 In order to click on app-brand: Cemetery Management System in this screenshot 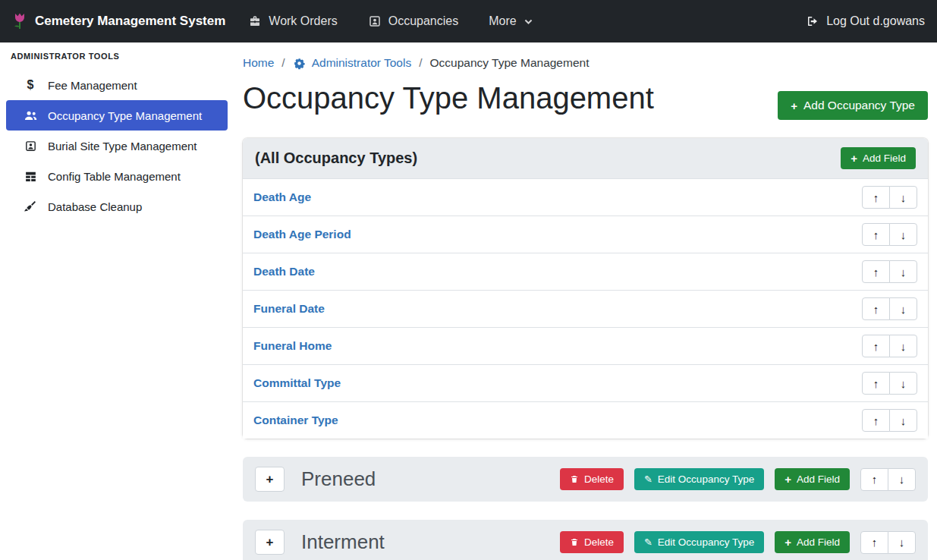, I will do `click(118, 21)`.